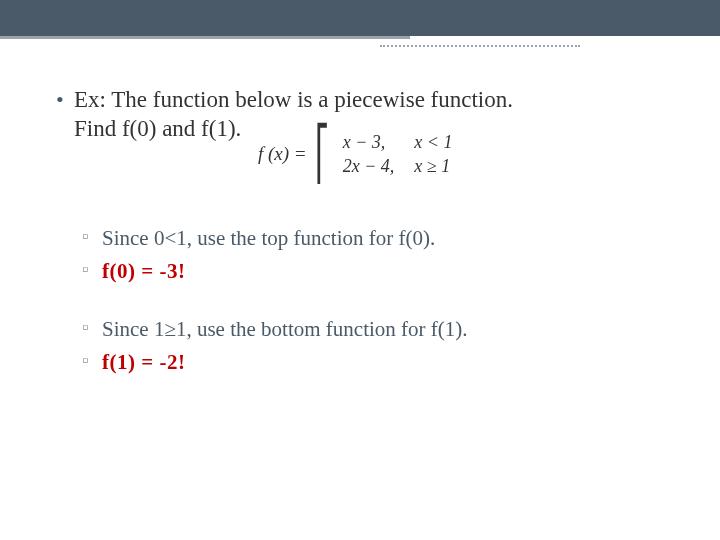 This screenshot has width=720, height=540. What do you see at coordinates (144, 362) in the screenshot?
I see `answer-2-text: f(1) = -2!` at bounding box center [144, 362].